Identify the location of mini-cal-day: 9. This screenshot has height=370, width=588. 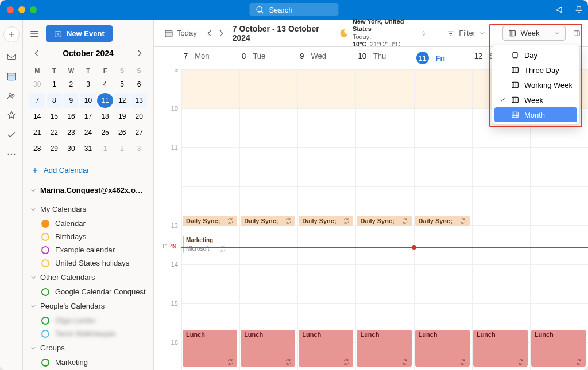
(71, 100).